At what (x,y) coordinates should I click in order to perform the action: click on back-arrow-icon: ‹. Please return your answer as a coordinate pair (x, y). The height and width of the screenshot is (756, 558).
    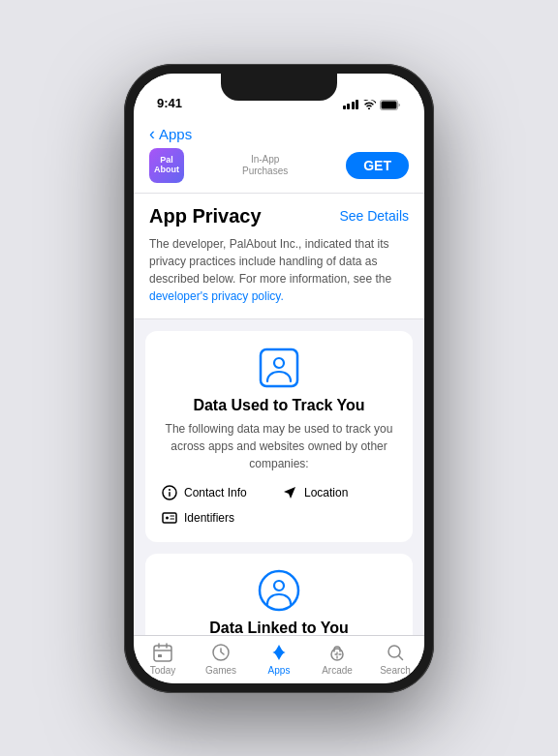
    Looking at the image, I should click on (152, 134).